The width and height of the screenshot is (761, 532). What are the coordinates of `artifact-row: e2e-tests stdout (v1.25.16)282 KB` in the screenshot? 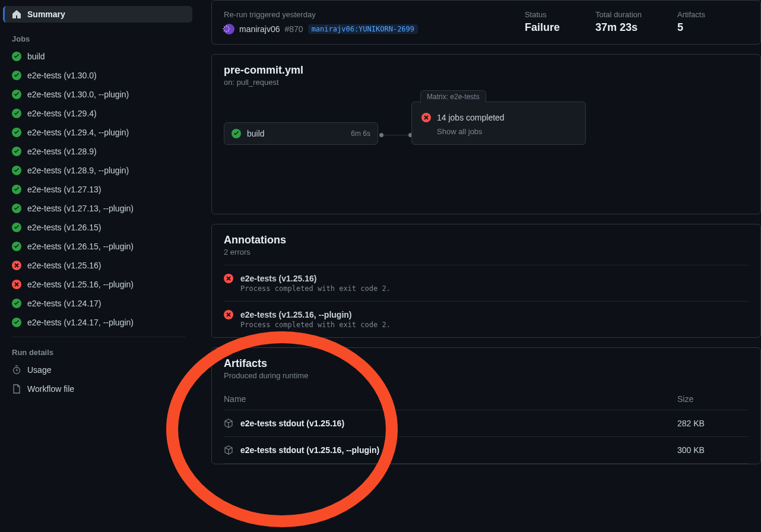 It's located at (486, 424).